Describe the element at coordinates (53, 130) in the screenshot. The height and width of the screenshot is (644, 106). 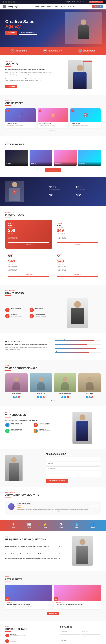
I see `carousel-dots` at that location.